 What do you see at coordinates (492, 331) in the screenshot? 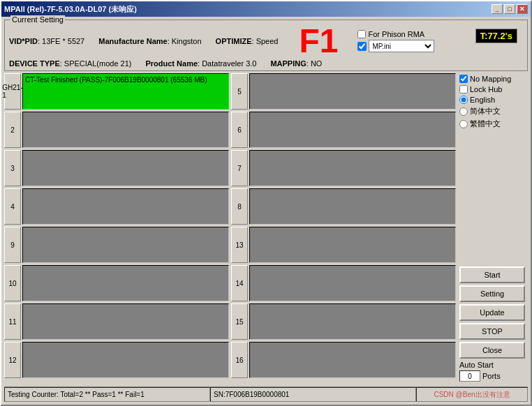
I see `stop-button: STOP` at bounding box center [492, 331].